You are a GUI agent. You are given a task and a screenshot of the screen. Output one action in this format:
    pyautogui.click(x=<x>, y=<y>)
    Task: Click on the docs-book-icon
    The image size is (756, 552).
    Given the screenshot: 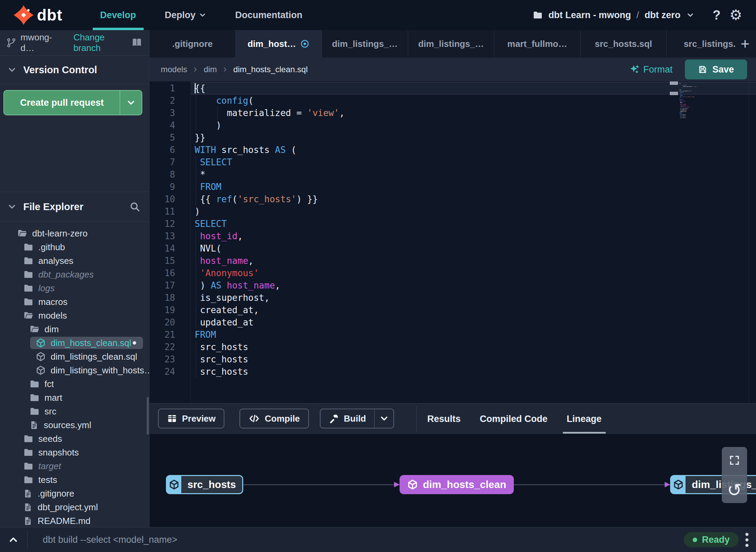 What is the action you would take?
    pyautogui.click(x=137, y=43)
    